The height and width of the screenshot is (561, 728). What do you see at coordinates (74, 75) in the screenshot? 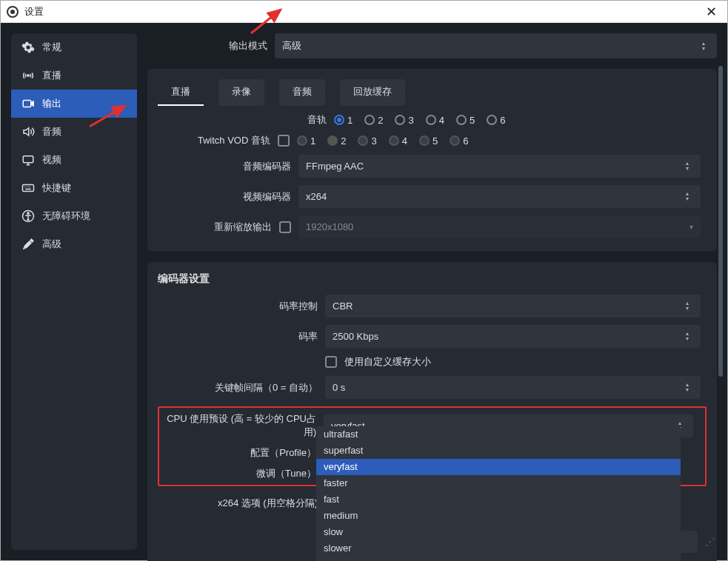
I see `sidebar-item-stream: 直播` at bounding box center [74, 75].